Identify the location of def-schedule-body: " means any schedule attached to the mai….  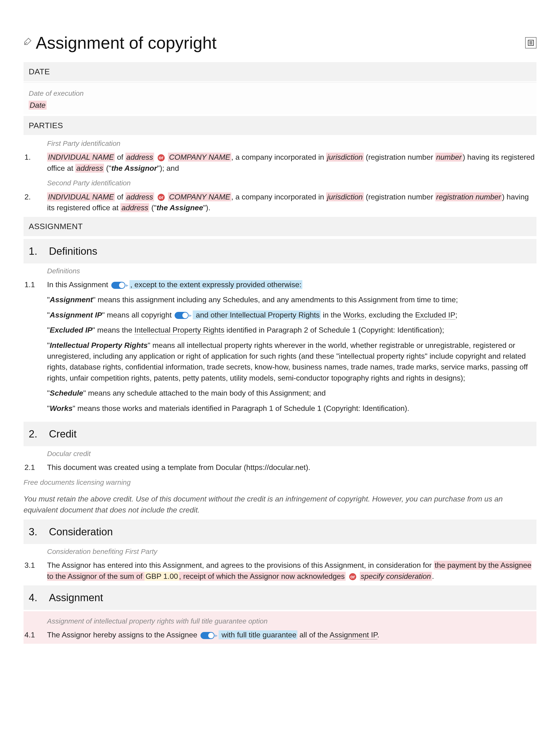
(204, 393).